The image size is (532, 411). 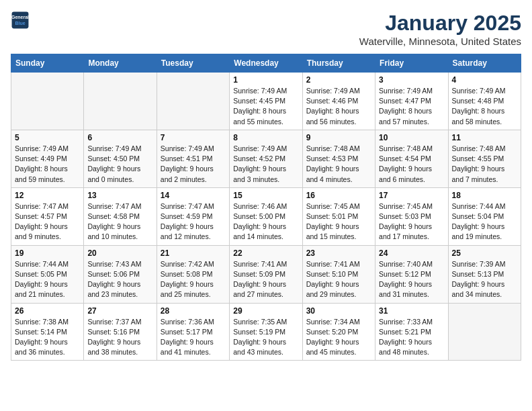 What do you see at coordinates (120, 195) in the screenshot?
I see `day-number: 13` at bounding box center [120, 195].